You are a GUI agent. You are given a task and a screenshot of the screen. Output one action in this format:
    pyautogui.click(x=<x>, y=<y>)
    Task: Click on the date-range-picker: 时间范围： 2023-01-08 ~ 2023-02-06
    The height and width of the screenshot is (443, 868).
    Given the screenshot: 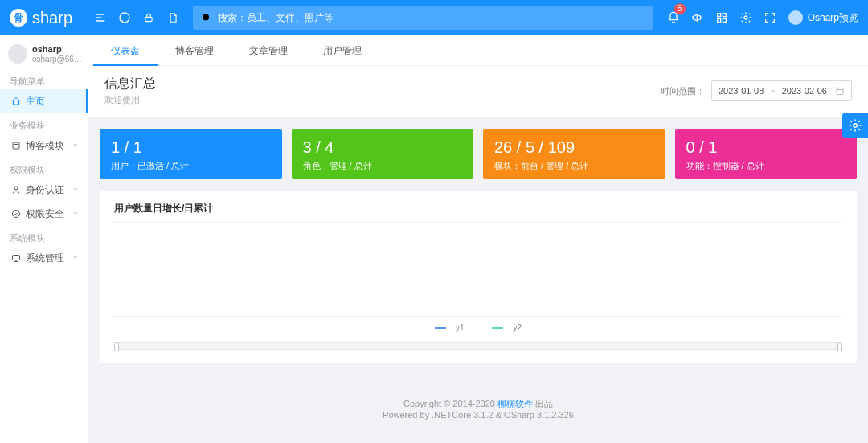 What is the action you would take?
    pyautogui.click(x=756, y=91)
    